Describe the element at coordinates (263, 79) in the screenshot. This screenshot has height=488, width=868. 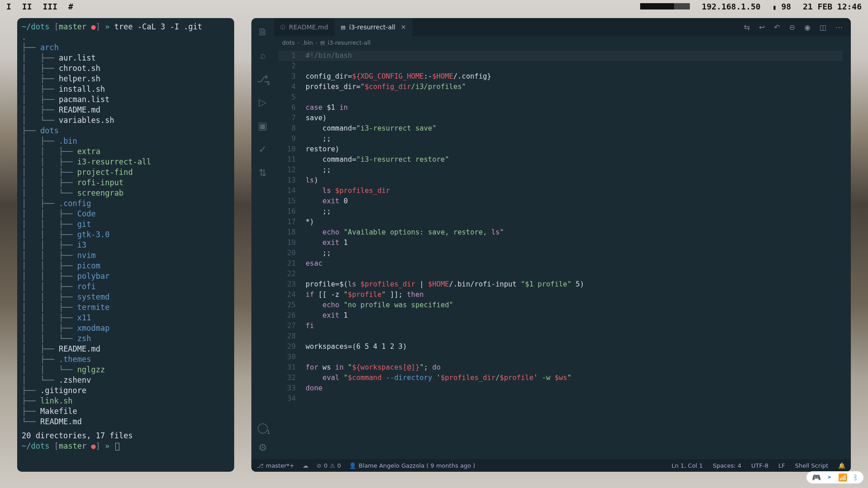
I see `source-control-icon: ⎇5` at that location.